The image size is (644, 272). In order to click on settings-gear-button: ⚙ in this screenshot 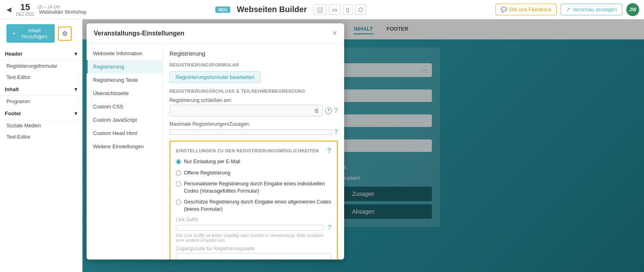, I will do `click(65, 34)`.